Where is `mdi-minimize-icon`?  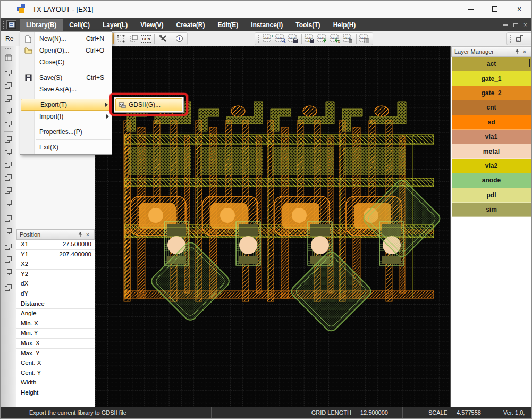
mdi-minimize-icon is located at coordinates (506, 25).